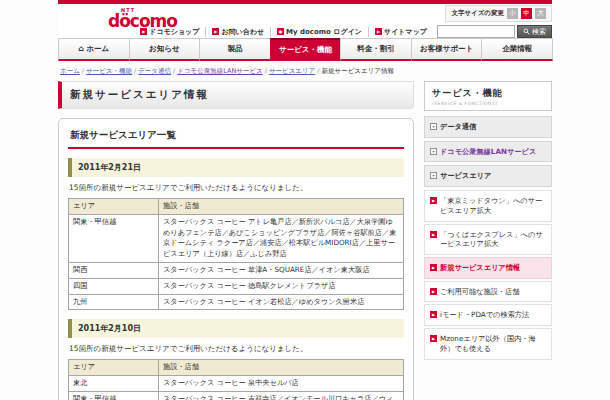 The width and height of the screenshot is (610, 400). Describe the element at coordinates (164, 49) in the screenshot. I see `tab-news-label: お知らせ` at that location.